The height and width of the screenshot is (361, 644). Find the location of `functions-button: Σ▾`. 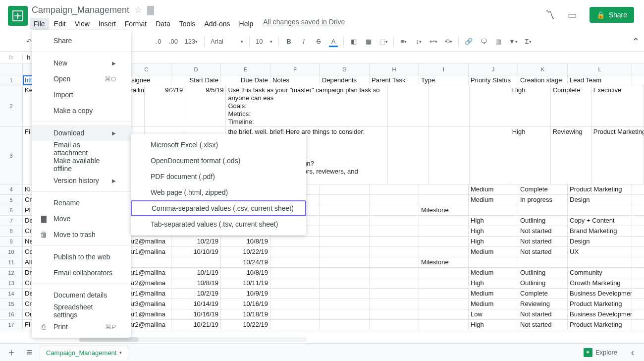

functions-button: Σ▾ is located at coordinates (528, 42).